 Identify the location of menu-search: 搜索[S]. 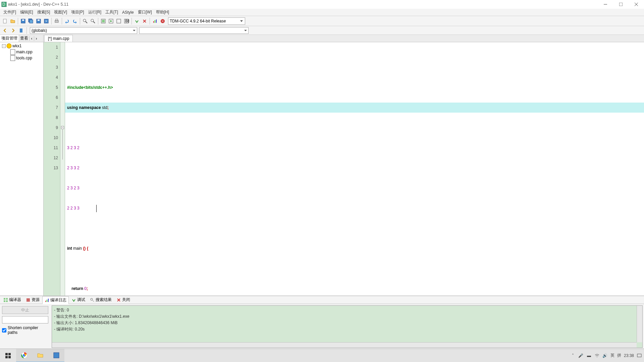
(44, 12).